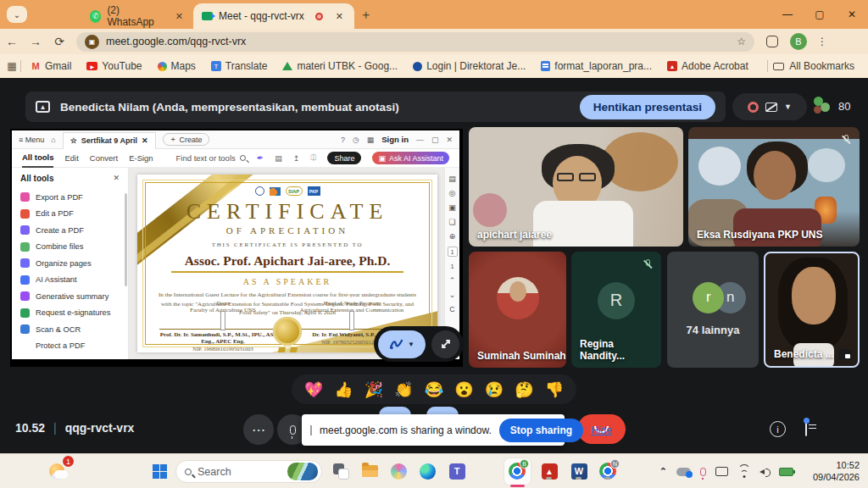  I want to click on taskbar-clock: 10:52 09/04/2026, so click(836, 471).